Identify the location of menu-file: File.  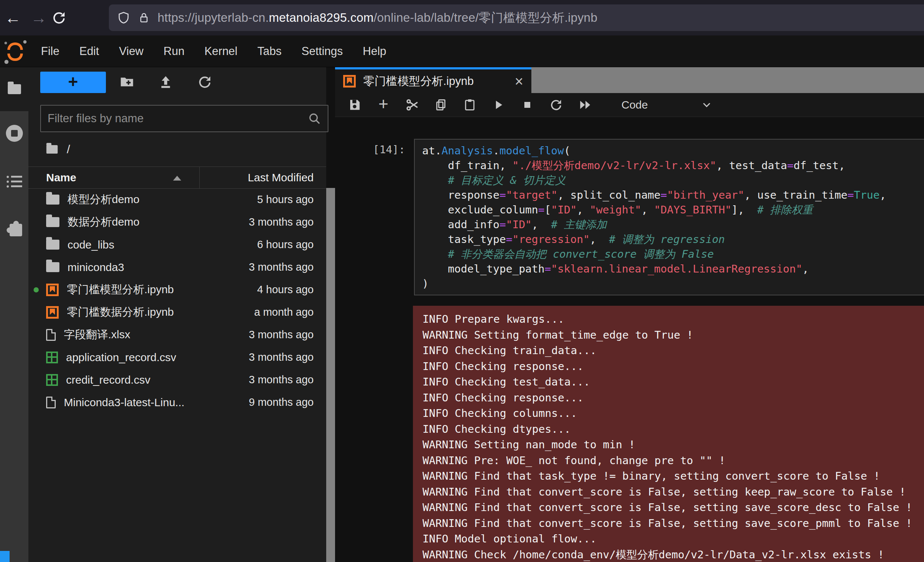
(50, 51).